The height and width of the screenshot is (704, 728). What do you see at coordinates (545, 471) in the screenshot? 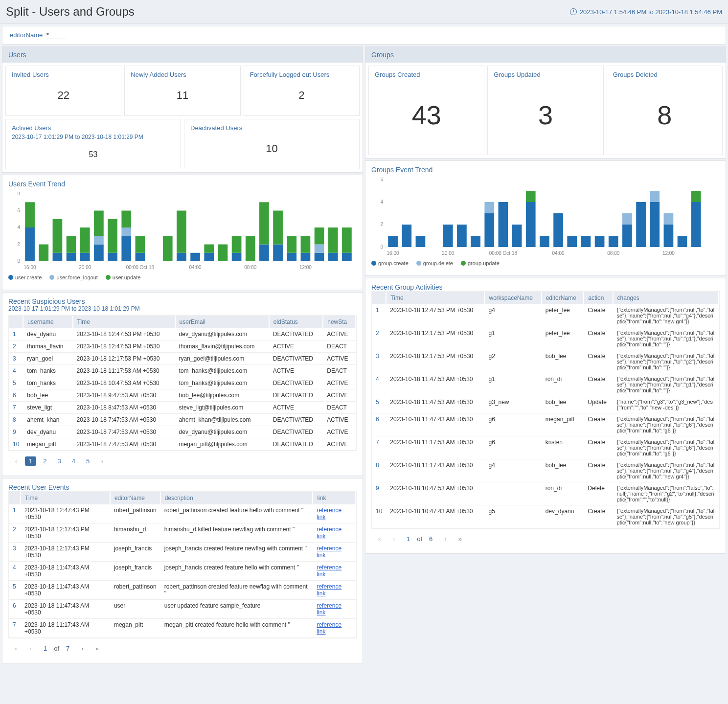
I see `table-row: 82023-10-18 11:17:43 AM +0530g4bob_leeCr…` at bounding box center [545, 471].